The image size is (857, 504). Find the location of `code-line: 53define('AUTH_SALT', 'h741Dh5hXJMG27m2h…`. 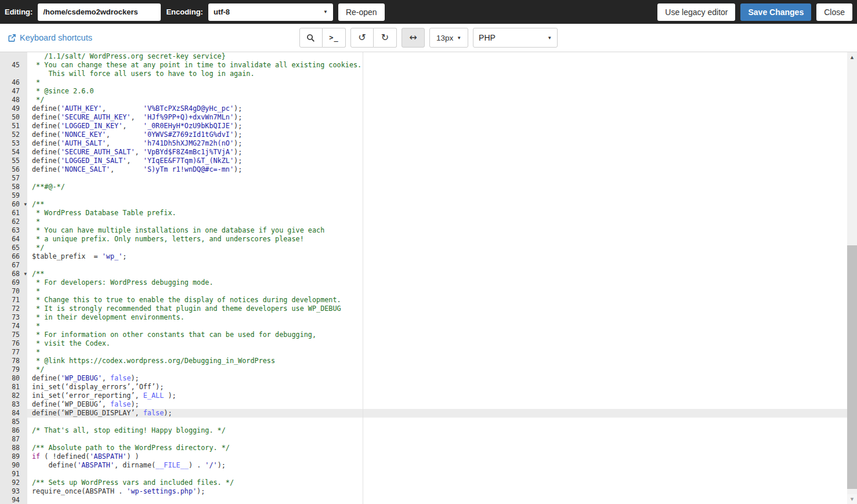

code-line: 53define('AUTH_SALT', 'h741Dh5hXJMG27m2h… is located at coordinates (428, 144).